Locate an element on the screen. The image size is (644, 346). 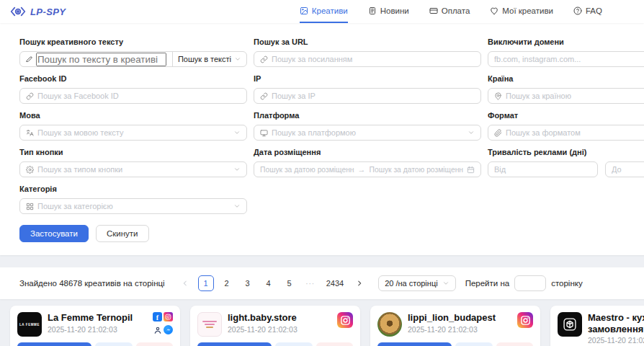
facebook-icon: f is located at coordinates (157, 317).